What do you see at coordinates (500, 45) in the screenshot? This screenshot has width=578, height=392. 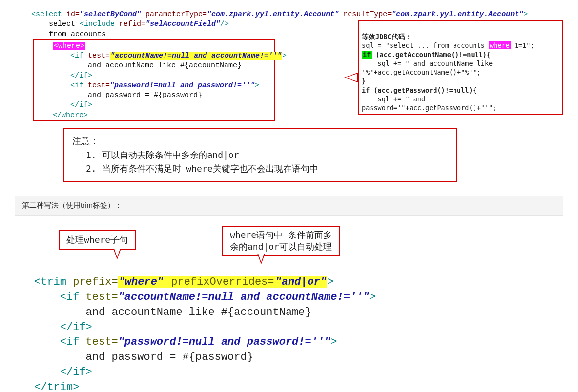 I see `jdbc-where-hl: where` at bounding box center [500, 45].